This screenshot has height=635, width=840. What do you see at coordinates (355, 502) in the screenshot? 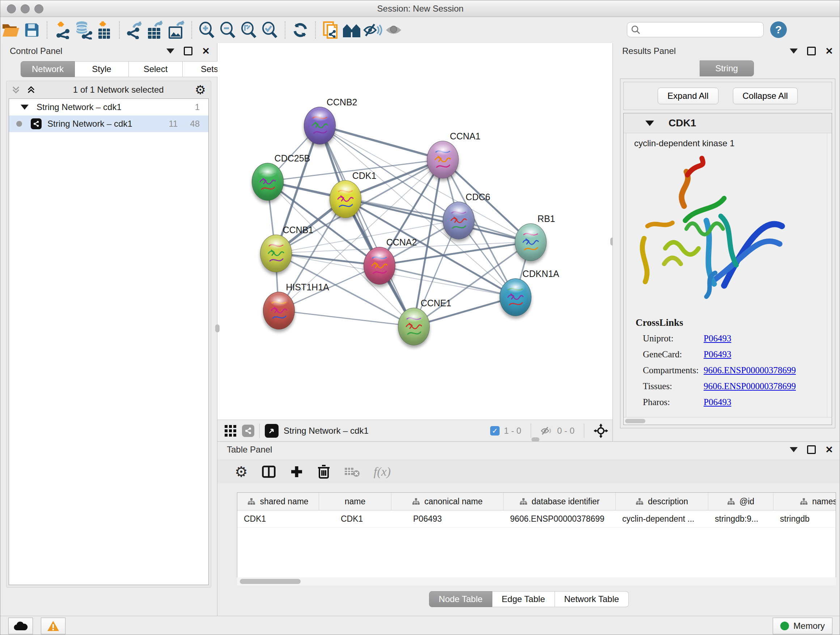
I see `column-header: name` at bounding box center [355, 502].